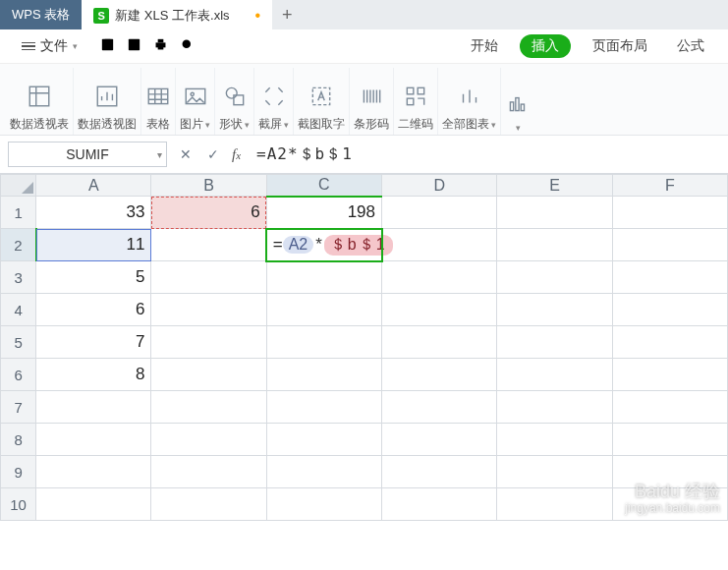  Describe the element at coordinates (108, 101) in the screenshot. I see `ribbon-pivot-chart: 数据透视图` at that location.